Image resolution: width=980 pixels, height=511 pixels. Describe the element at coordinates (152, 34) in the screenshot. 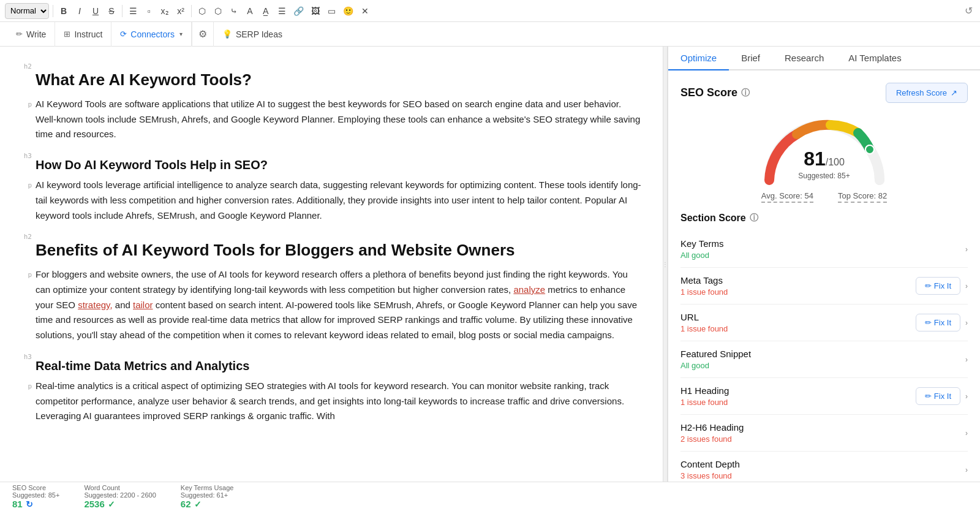

I see `connectors-tab: ⟳ Connectors ▾` at that location.